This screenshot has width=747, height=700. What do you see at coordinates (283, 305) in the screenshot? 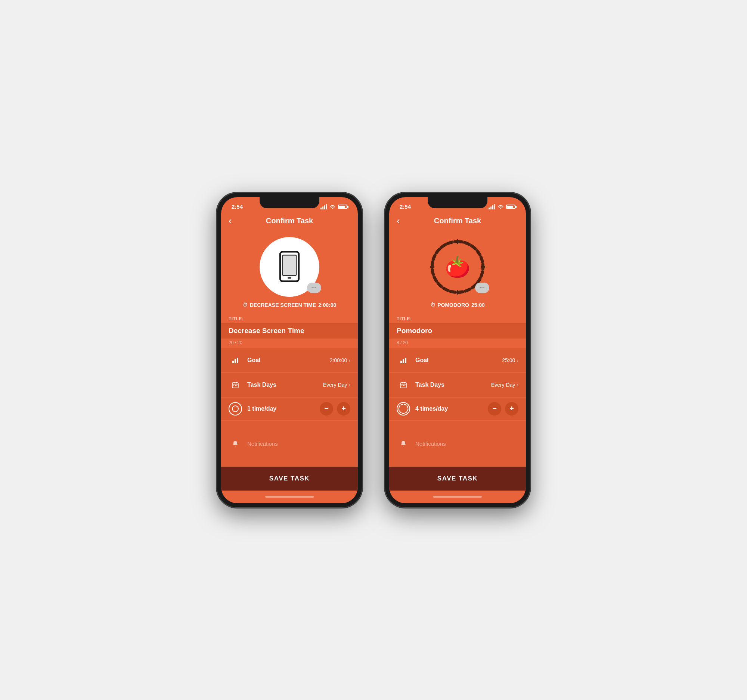
I see `task-name-1: DECREASE SCREEN TIME` at bounding box center [283, 305].